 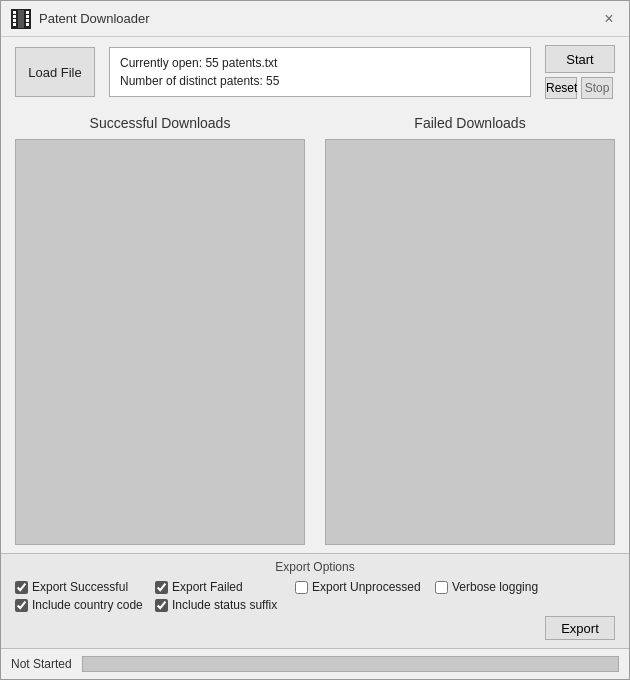 What do you see at coordinates (55, 72) in the screenshot?
I see `load-file-button: Load File` at bounding box center [55, 72].